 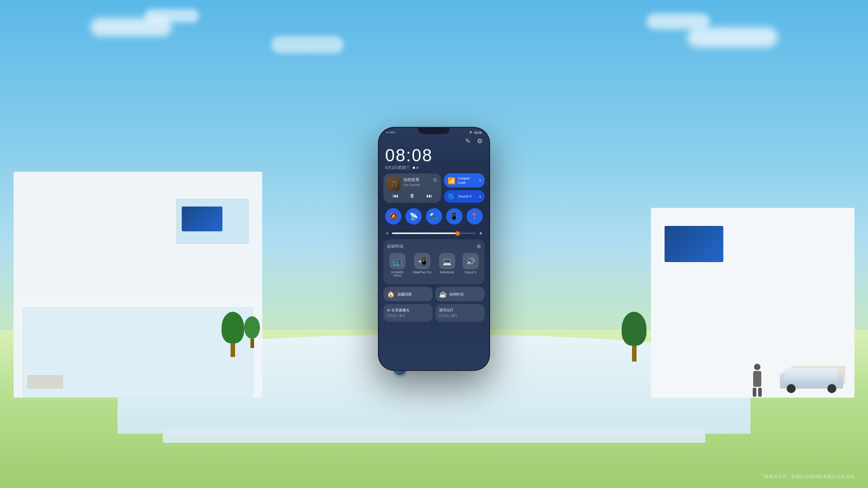 I want to click on signal-icon: ▪▪▪, so click(x=387, y=132).